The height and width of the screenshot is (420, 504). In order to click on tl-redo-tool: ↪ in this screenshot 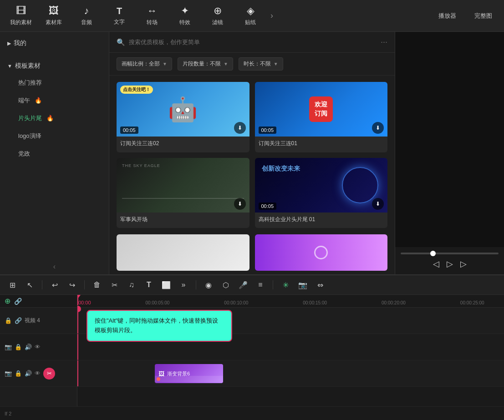, I will do `click(72, 285)`.